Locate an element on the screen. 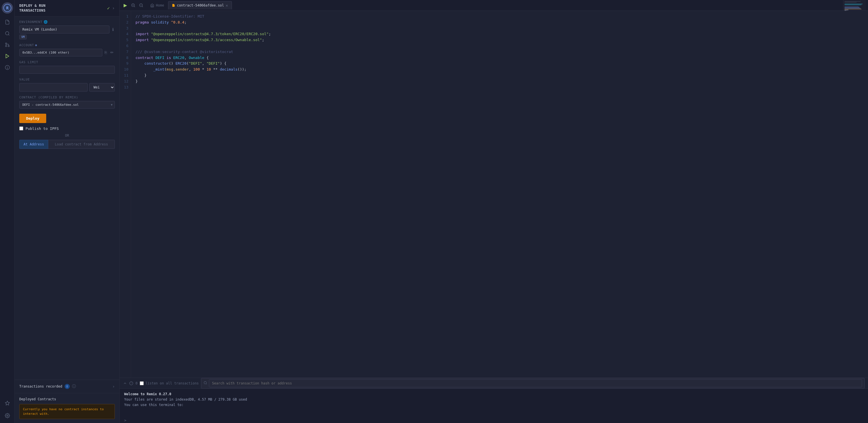 This screenshot has width=868, height=423. editor-topbar: ▶ Home is located at coordinates (494, 5).